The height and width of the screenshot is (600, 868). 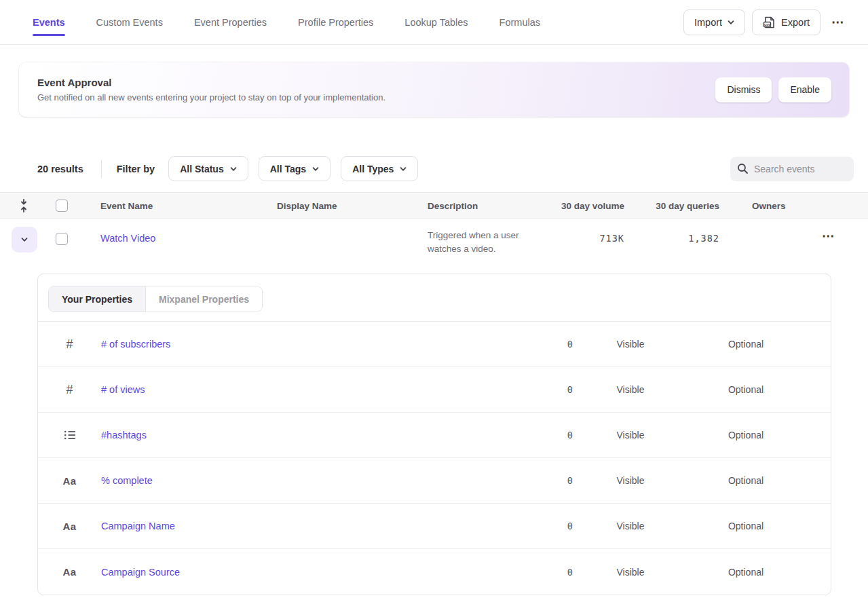 What do you see at coordinates (434, 527) in the screenshot?
I see `property-row: Aa Campaign Name 0 Visible Optional` at bounding box center [434, 527].